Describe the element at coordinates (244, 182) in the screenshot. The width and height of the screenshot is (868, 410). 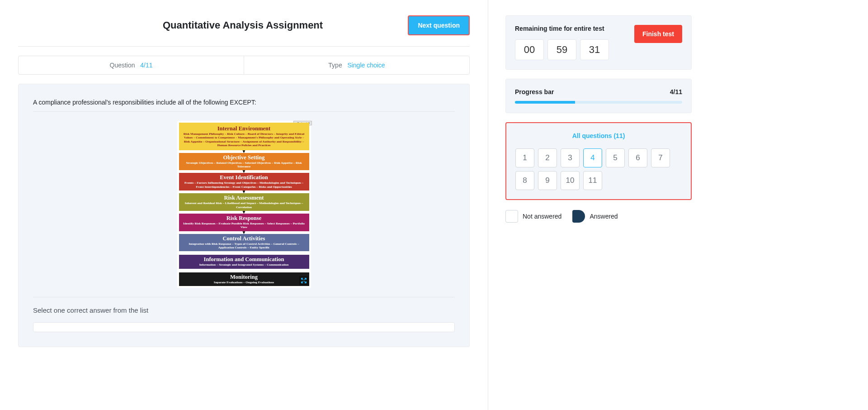
I see `coso-block-event-identification: Event Identification Events – Factors In…` at that location.